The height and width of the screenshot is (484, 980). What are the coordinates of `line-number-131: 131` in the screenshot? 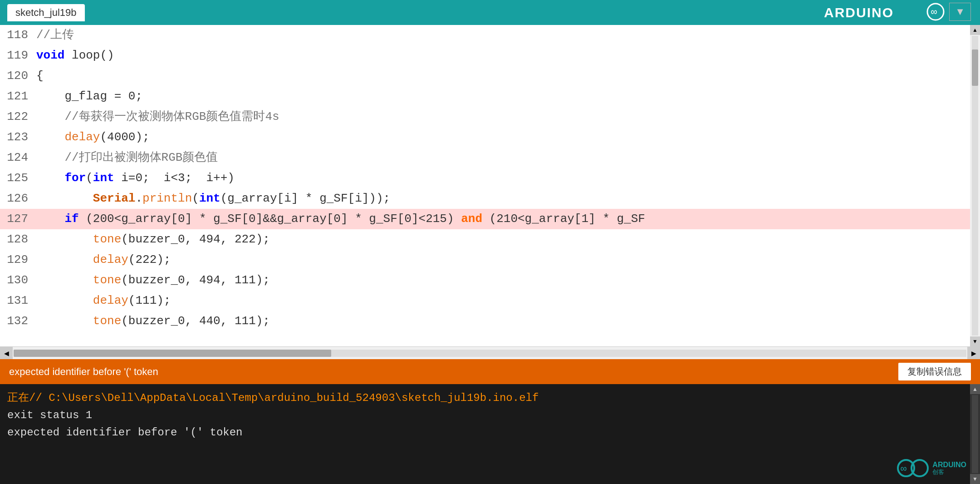 It's located at (18, 301).